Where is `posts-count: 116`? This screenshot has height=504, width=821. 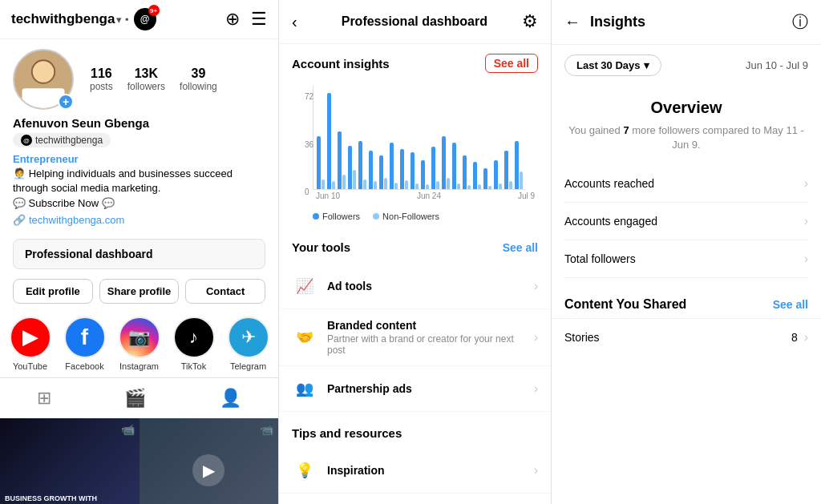 posts-count: 116 is located at coordinates (101, 74).